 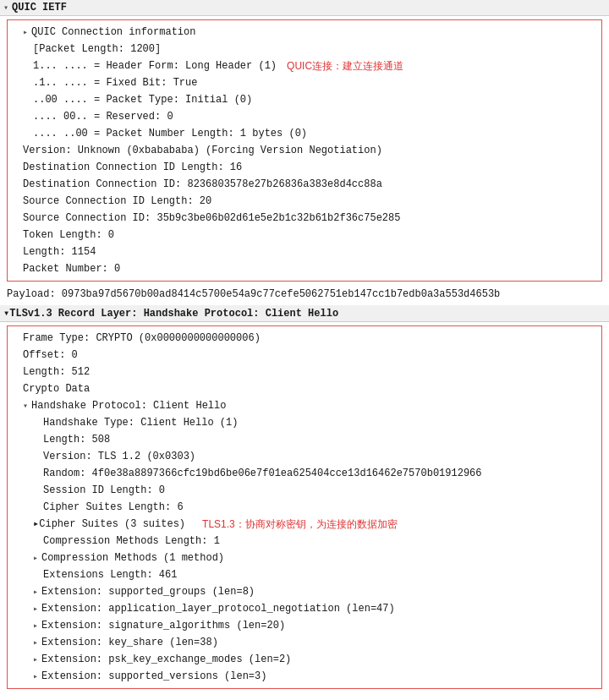 I want to click on quic-connection-title: QUIC Connection information, so click(x=113, y=32).